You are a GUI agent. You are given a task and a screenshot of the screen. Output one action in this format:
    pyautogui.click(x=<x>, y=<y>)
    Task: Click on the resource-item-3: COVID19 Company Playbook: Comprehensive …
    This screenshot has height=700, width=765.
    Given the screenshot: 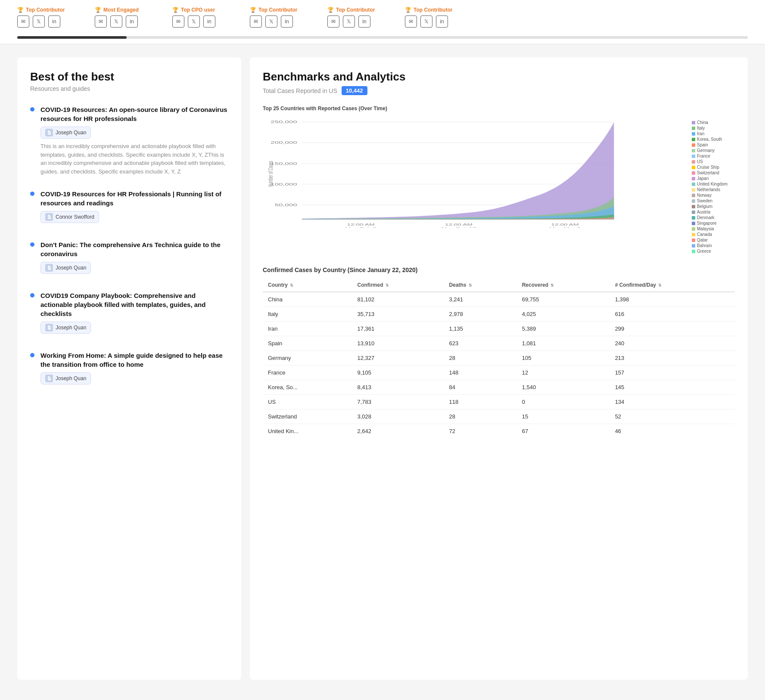 What is the action you would take?
    pyautogui.click(x=129, y=314)
    